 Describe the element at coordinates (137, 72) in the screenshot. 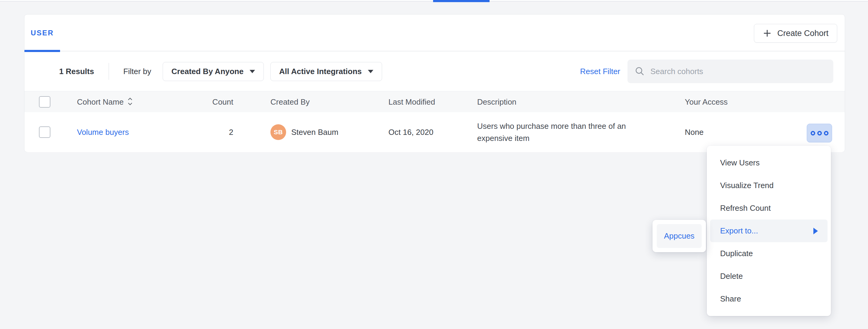

I see `filter-by-label: Filter by` at that location.